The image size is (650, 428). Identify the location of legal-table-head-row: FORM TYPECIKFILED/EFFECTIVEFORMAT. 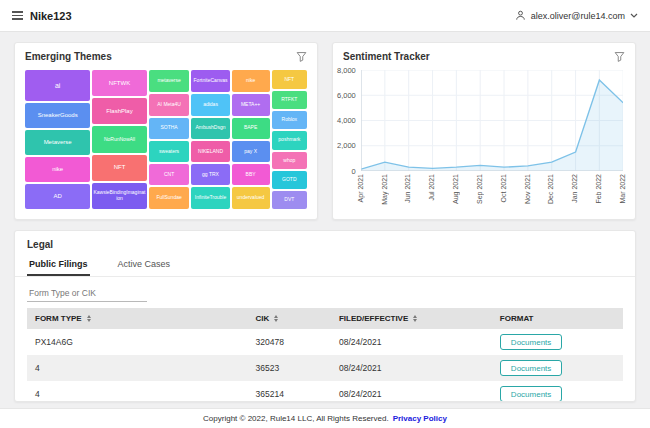
(325, 318).